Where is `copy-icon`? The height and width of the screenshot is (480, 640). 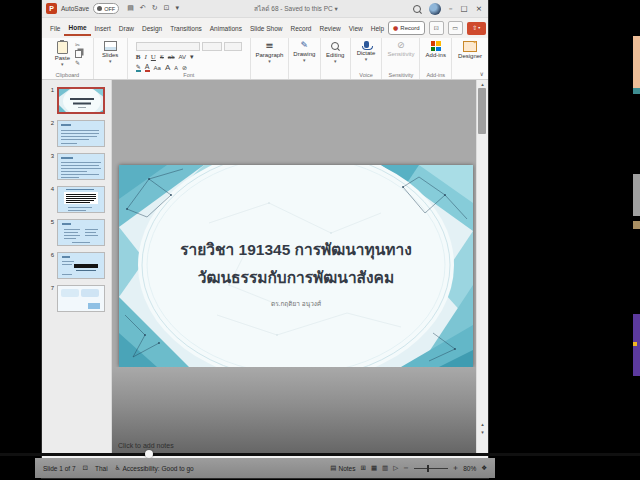 copy-icon is located at coordinates (78, 54).